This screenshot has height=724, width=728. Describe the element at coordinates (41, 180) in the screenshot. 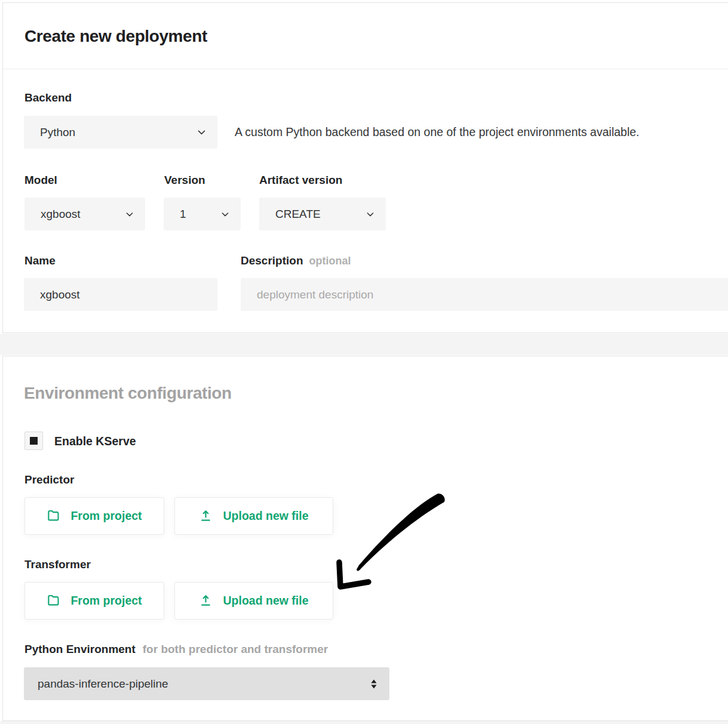

I see `model-label: Model` at that location.